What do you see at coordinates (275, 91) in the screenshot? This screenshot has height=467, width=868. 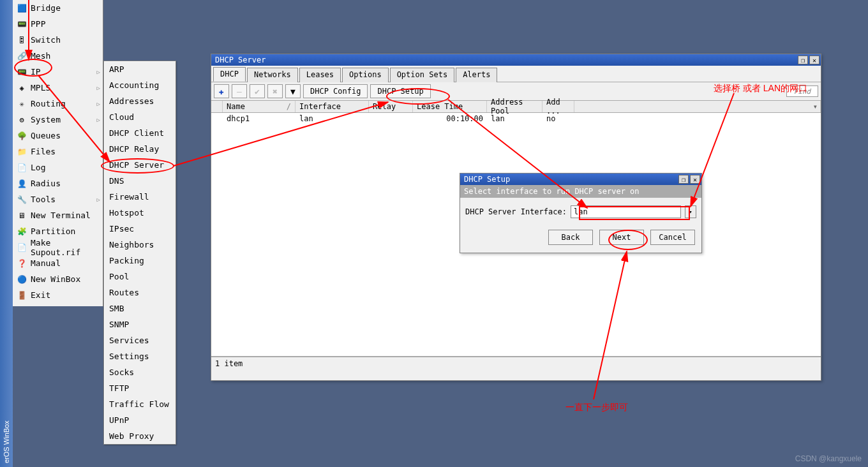 I see `disable-button: ✖` at bounding box center [275, 91].